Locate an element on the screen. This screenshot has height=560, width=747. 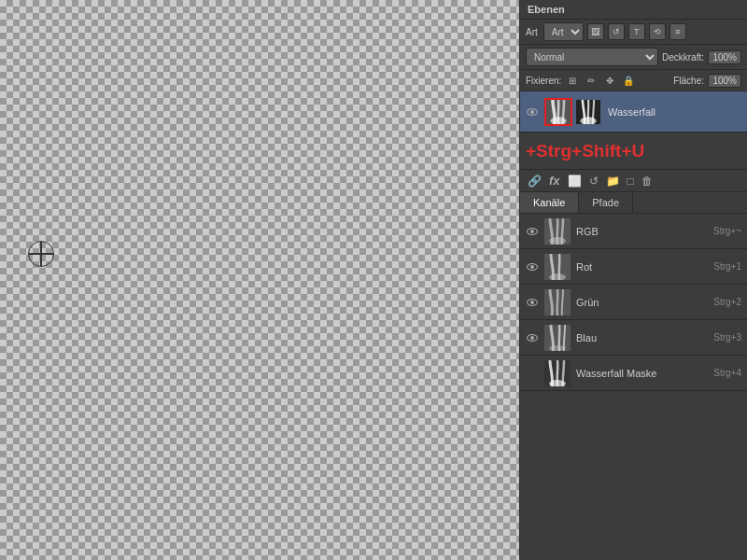
fix-paint-icon: ✏ is located at coordinates (591, 80).